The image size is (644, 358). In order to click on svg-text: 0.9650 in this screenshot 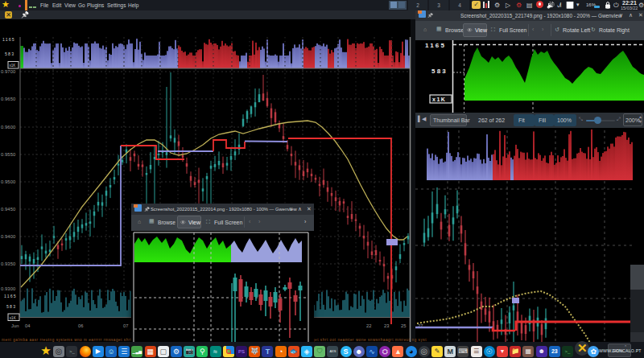, I will do `click(8, 99)`.